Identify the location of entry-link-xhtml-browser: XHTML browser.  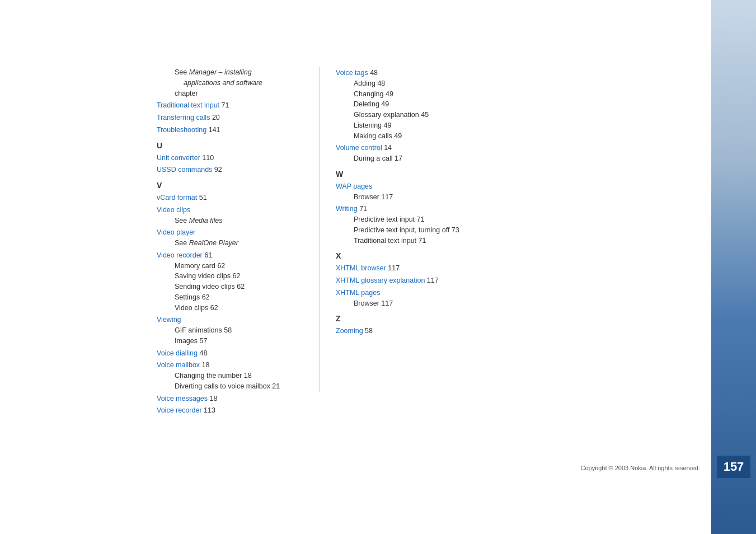
(361, 268).